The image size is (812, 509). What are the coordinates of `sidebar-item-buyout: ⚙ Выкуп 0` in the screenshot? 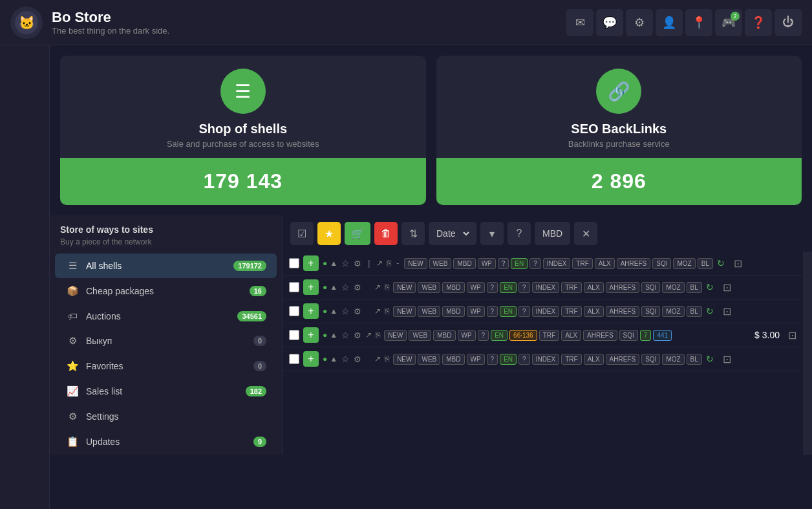 It's located at (166, 341).